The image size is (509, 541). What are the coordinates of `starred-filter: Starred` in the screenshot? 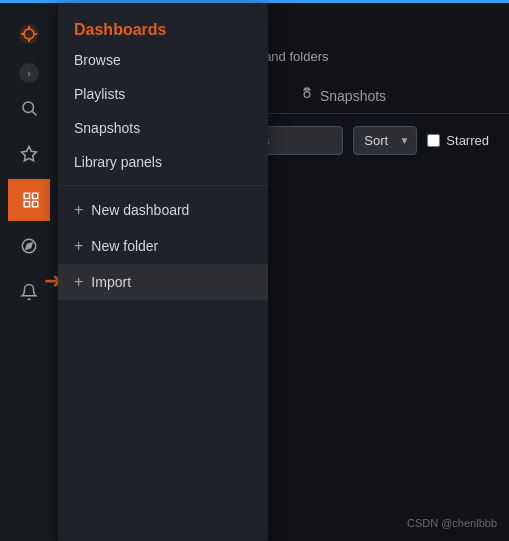 It's located at (458, 140).